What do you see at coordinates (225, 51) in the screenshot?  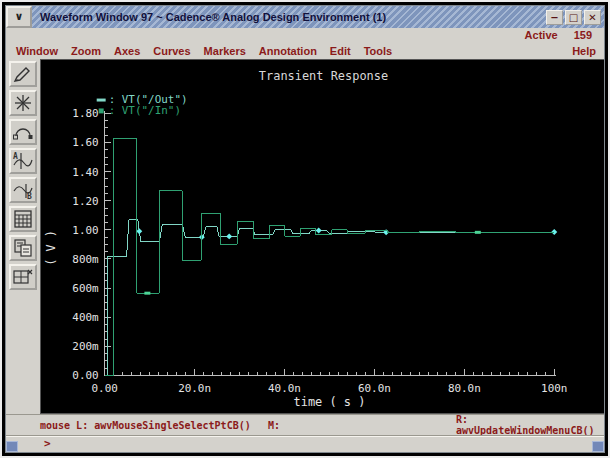 I see `menu-item-markers: Markers` at bounding box center [225, 51].